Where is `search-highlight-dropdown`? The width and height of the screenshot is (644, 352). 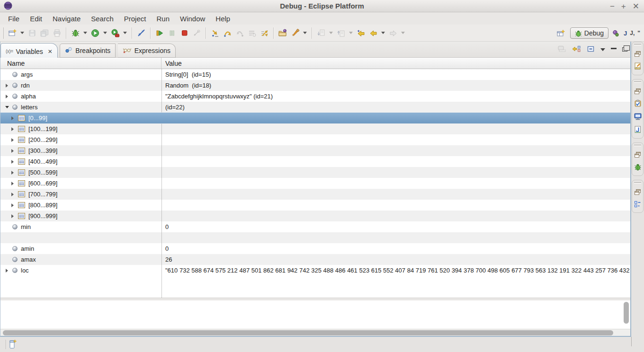
search-highlight-dropdown is located at coordinates (305, 33).